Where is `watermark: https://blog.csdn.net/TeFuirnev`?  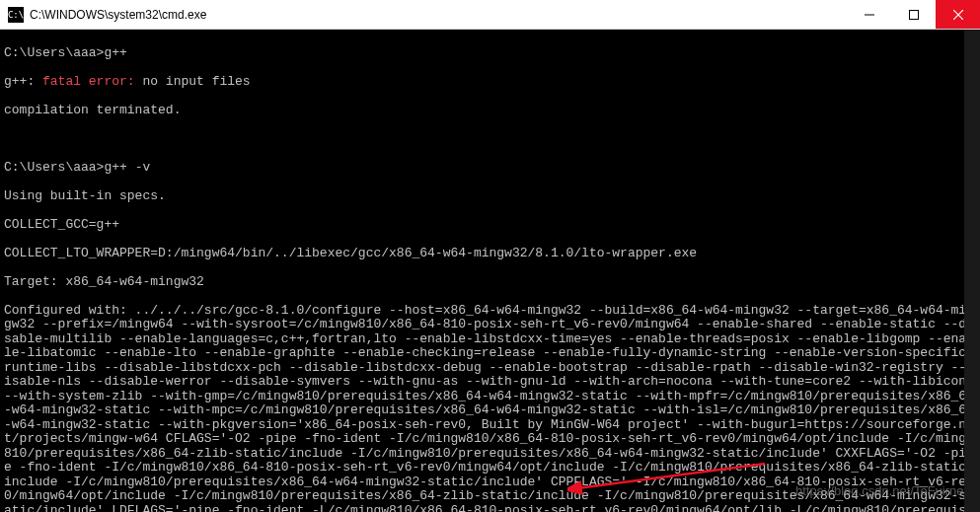 watermark: https://blog.csdn.net/TeFuirnev is located at coordinates (882, 491).